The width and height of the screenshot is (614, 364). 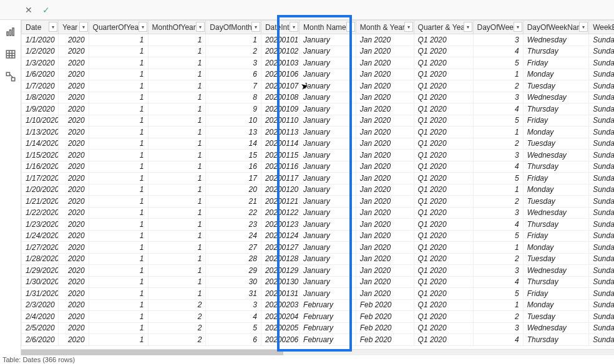 I want to click on report-view-tab, so click(x=11, y=32).